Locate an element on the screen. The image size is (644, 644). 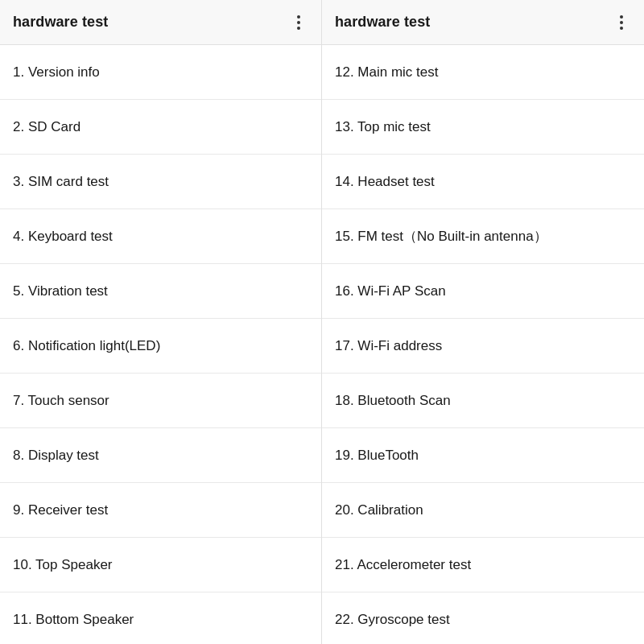
left-list-item: 8. Display test is located at coordinates (161, 456).